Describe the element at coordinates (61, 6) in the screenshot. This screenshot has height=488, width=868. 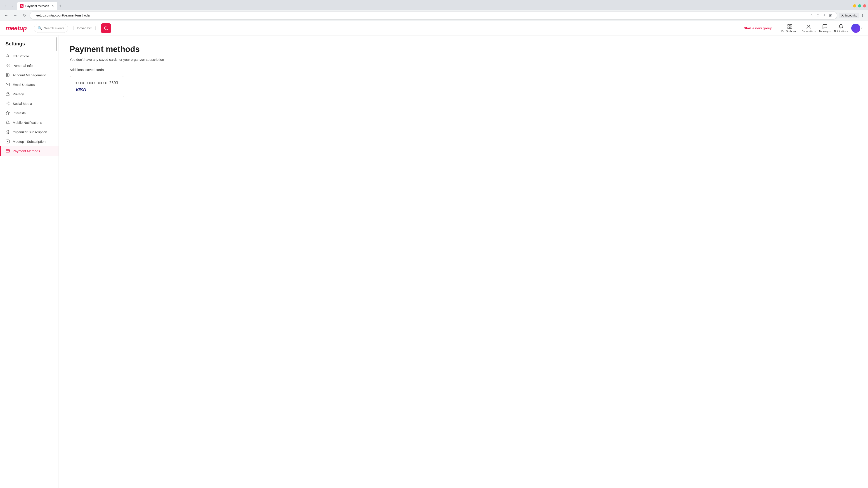
I see `new-tab-button: +` at that location.